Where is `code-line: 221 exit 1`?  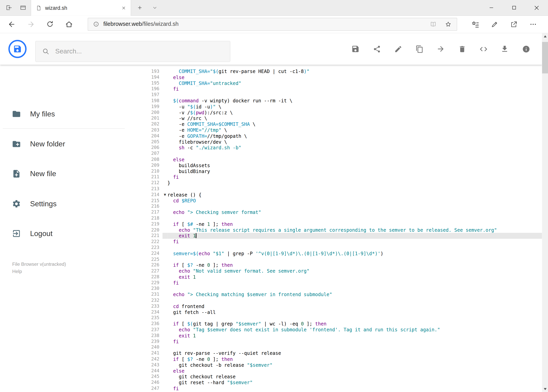 code-line: 221 exit 1 is located at coordinates (335, 236).